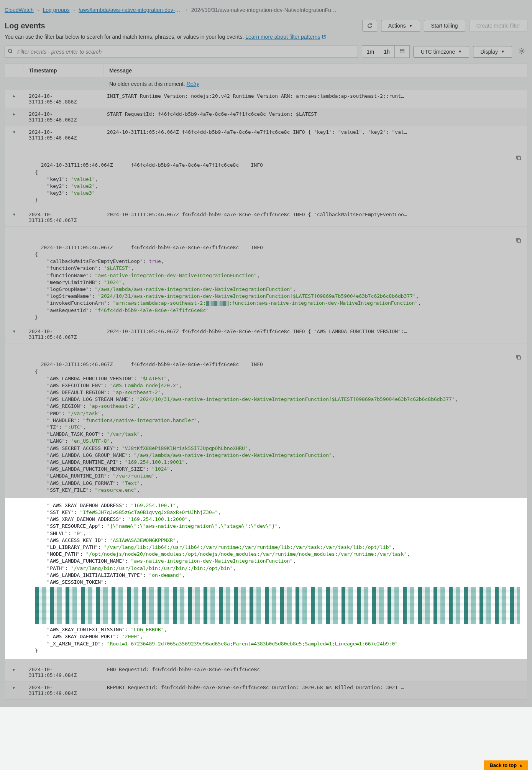 This screenshot has height=770, width=532. Describe the element at coordinates (64, 71) in the screenshot. I see `col-timestamp: Timestamp` at that location.